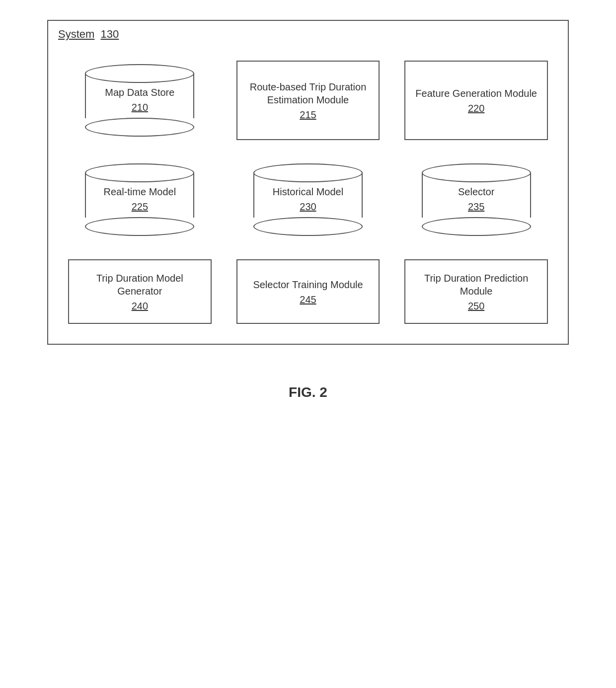 The height and width of the screenshot is (688, 616). Describe the element at coordinates (140, 107) in the screenshot. I see `module-id-210: 210` at that location.